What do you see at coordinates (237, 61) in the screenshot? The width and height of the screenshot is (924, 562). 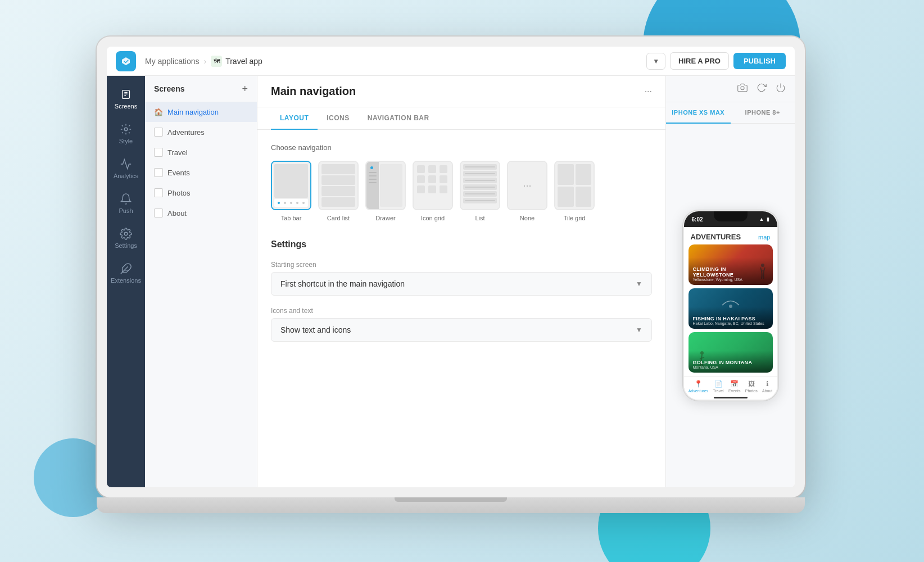 I see `breadcrumb-app: 🗺 Travel app` at bounding box center [237, 61].